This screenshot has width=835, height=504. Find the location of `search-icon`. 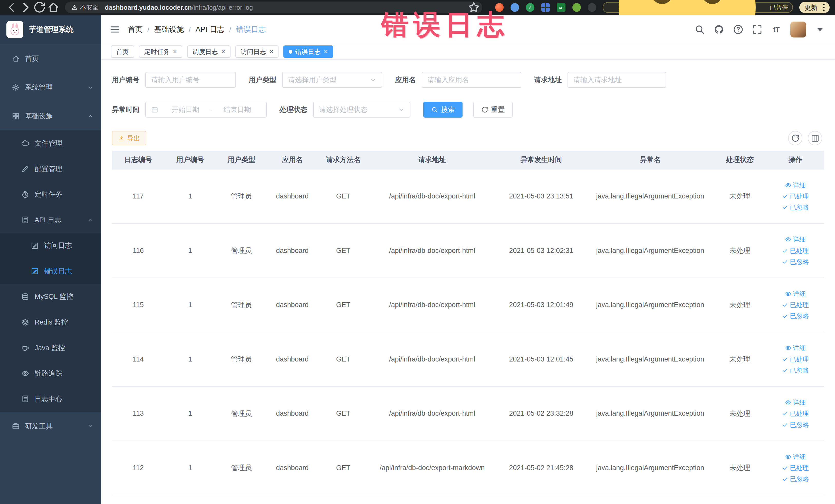

search-icon is located at coordinates (699, 29).